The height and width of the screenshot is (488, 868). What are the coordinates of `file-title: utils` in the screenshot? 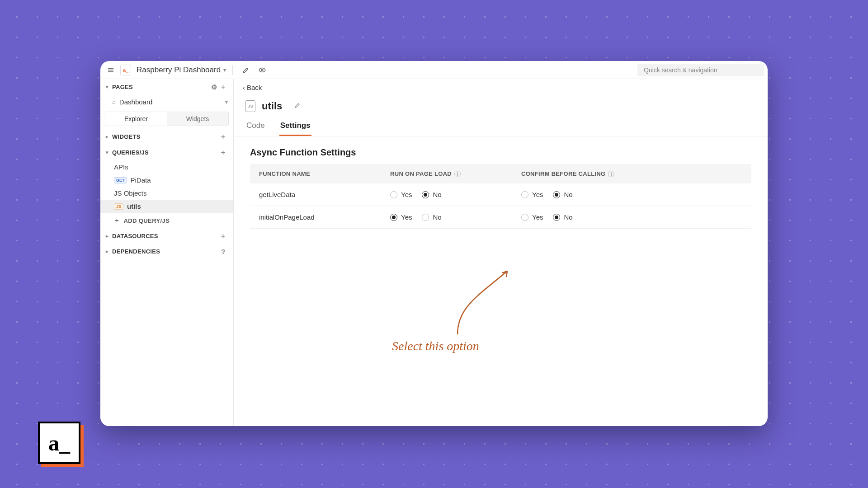 It's located at (272, 106).